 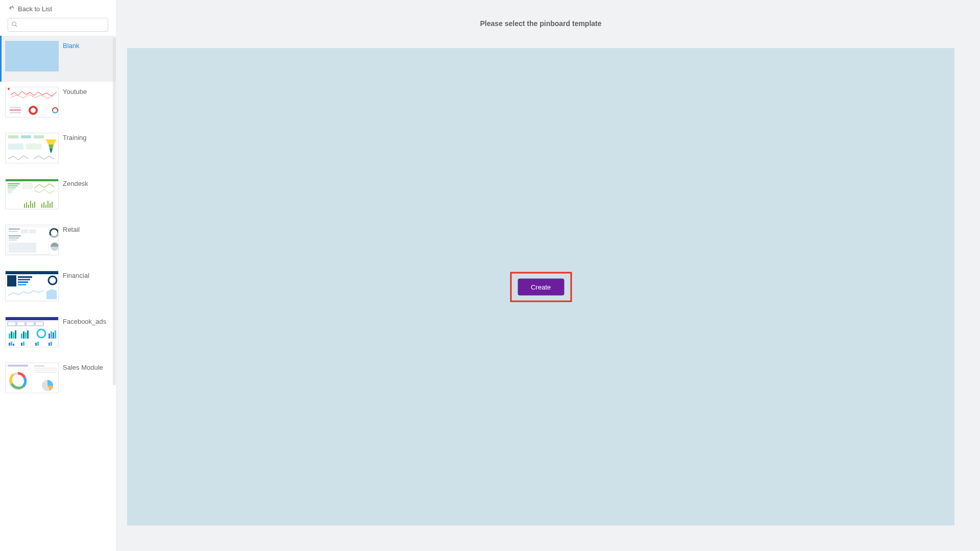 What do you see at coordinates (75, 92) in the screenshot?
I see `template-label: Youtube` at bounding box center [75, 92].